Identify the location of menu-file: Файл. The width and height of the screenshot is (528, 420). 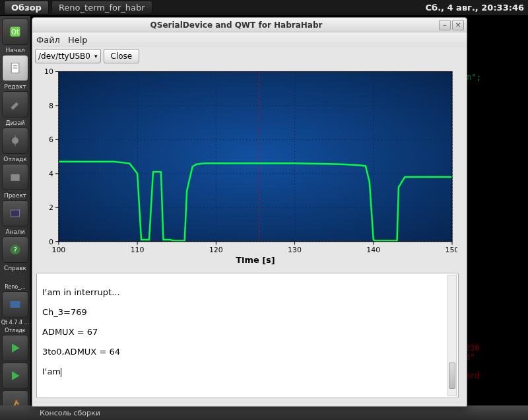
(48, 40).